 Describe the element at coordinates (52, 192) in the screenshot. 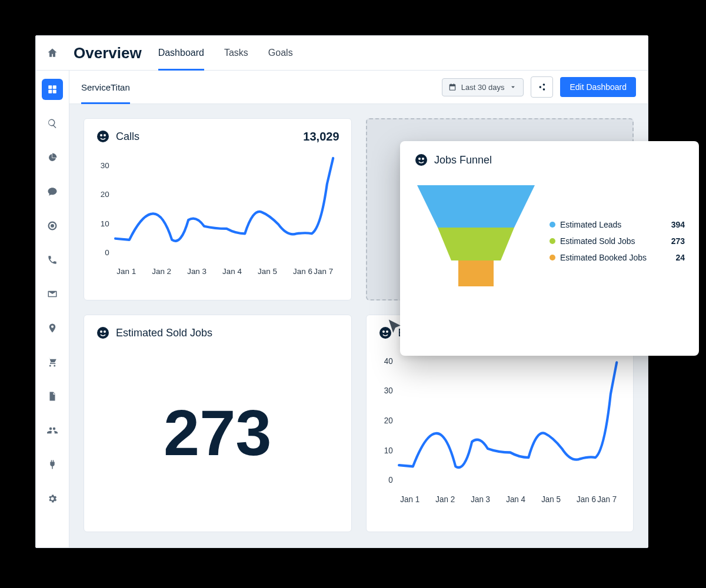

I see `chat-icon` at that location.